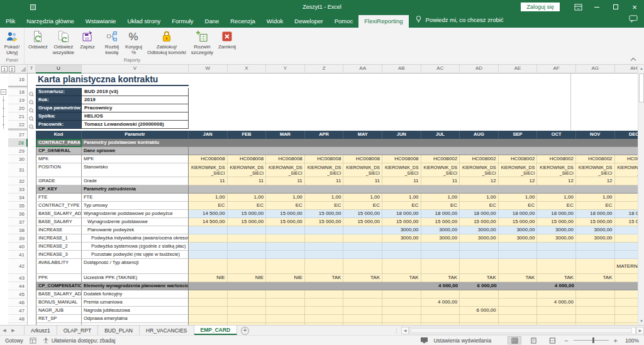  What do you see at coordinates (325, 160) in the screenshot?
I see `value-cell-30-apr: HC008008` at bounding box center [325, 160].